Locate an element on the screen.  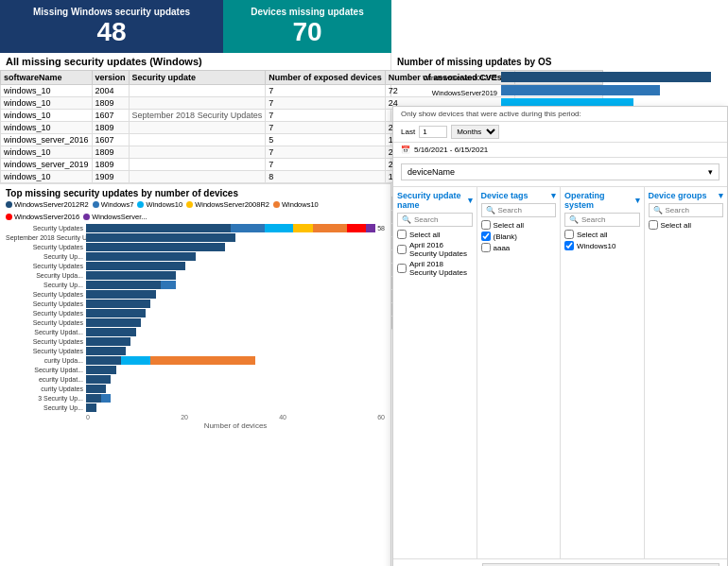
tags-all-label: Select all is located at coordinates (509, 225).